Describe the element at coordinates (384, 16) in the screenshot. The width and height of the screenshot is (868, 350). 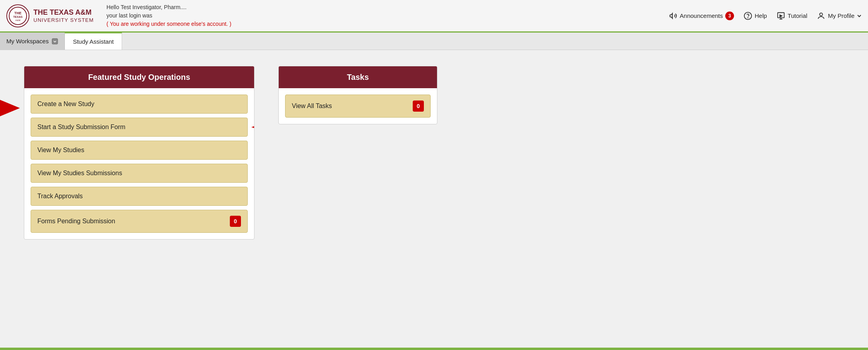
I see `greeting-area: Hello Test Investigator, Pharm.... your …` at that location.